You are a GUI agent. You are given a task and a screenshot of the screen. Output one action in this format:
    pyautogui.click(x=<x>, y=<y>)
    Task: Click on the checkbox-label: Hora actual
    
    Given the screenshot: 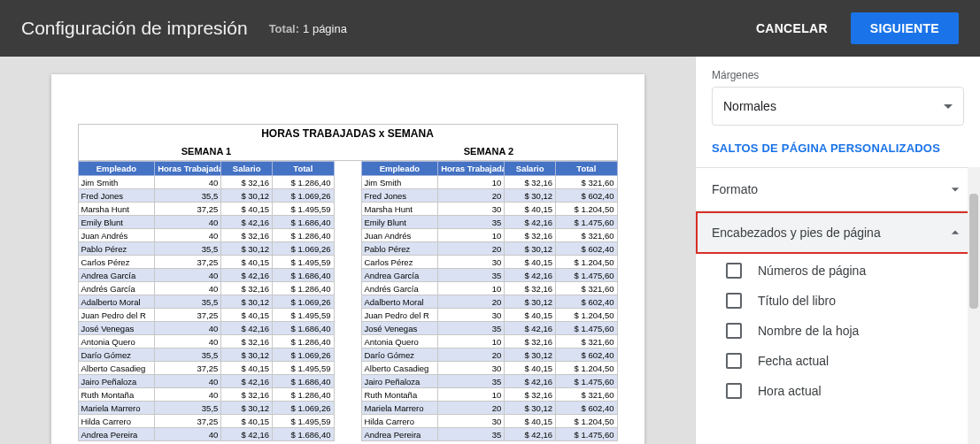 What is the action you would take?
    pyautogui.click(x=790, y=391)
    